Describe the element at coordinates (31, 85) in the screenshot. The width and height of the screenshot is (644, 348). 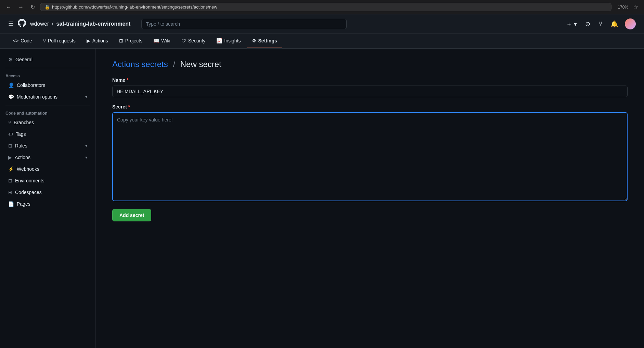
I see `sidebar-collaborators-label: Collaborators` at that location.